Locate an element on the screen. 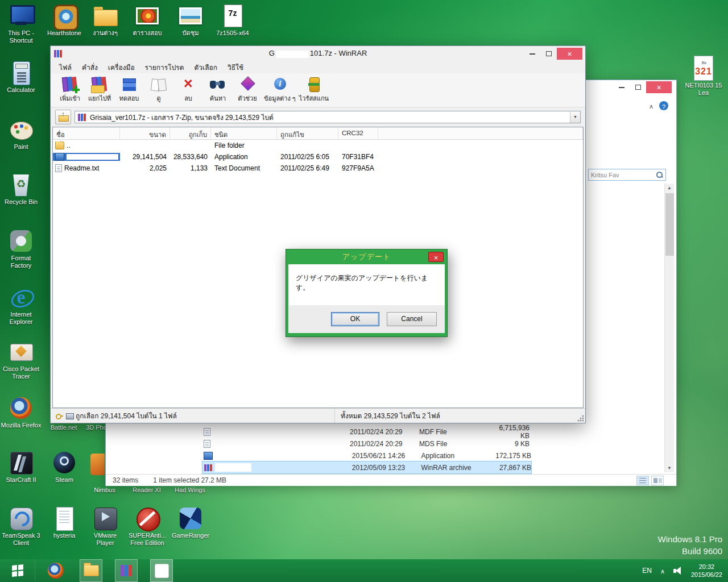 The height and width of the screenshot is (582, 728). icons-view-button is located at coordinates (657, 481).